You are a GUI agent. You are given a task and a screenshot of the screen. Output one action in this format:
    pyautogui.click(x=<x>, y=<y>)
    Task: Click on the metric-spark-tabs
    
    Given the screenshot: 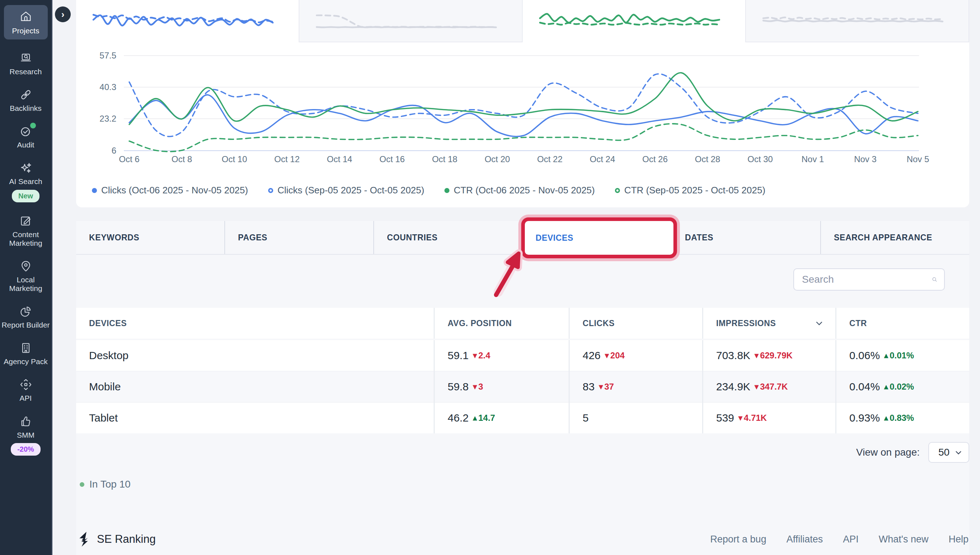 What is the action you would take?
    pyautogui.click(x=523, y=21)
    